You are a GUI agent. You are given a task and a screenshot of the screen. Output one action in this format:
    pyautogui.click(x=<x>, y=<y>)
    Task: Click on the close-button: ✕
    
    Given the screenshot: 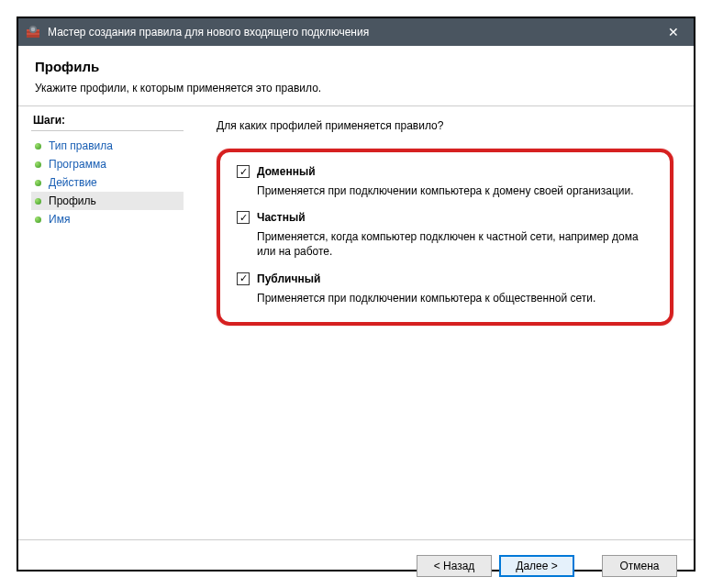 What is the action you would take?
    pyautogui.click(x=673, y=32)
    